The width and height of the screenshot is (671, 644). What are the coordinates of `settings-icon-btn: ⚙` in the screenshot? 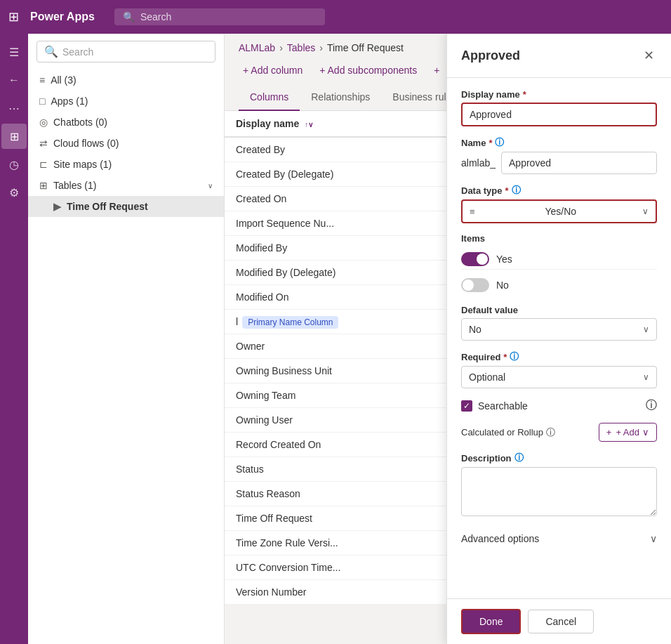 It's located at (14, 192).